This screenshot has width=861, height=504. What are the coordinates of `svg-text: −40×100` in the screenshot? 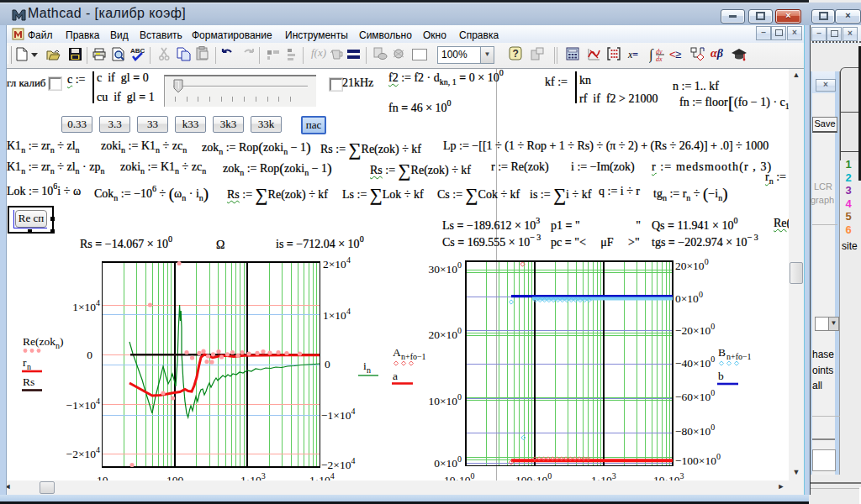 It's located at (695, 362).